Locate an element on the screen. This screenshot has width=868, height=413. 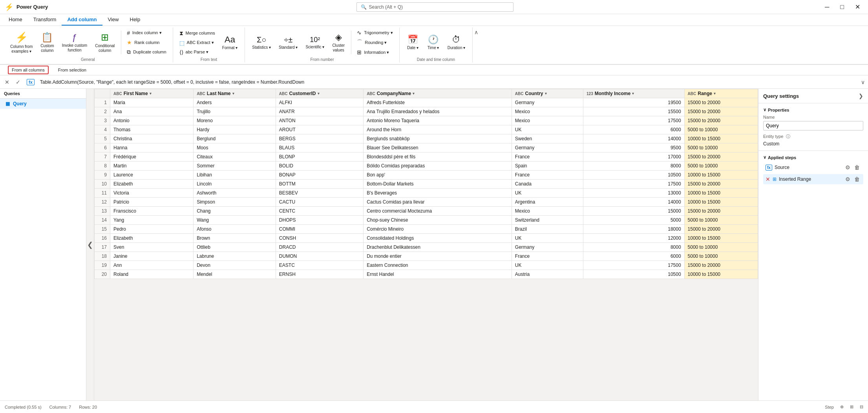
index-column-btn: # Index column ▾ is located at coordinates (146, 33).